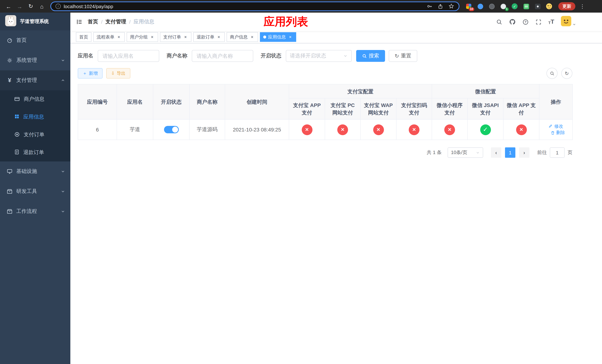  Describe the element at coordinates (485, 109) in the screenshot. I see `col-header-wechat-jsapi: 微信 JSAPI 支付` at that location.